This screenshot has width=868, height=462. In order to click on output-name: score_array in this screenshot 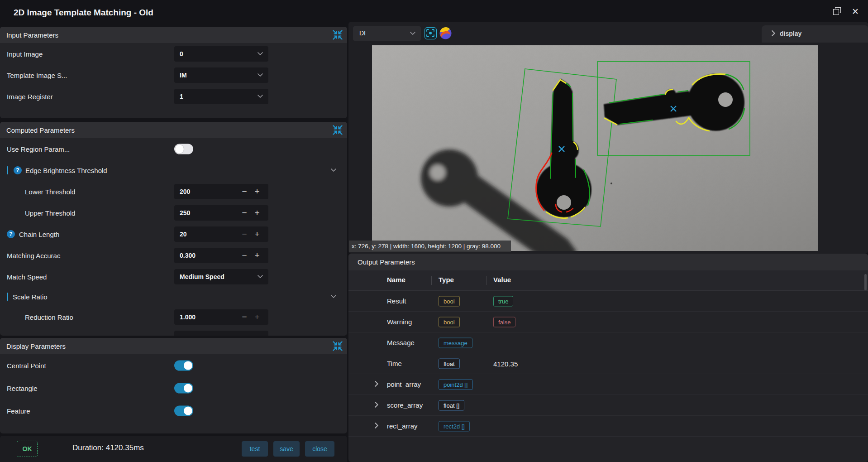, I will do `click(405, 405)`.